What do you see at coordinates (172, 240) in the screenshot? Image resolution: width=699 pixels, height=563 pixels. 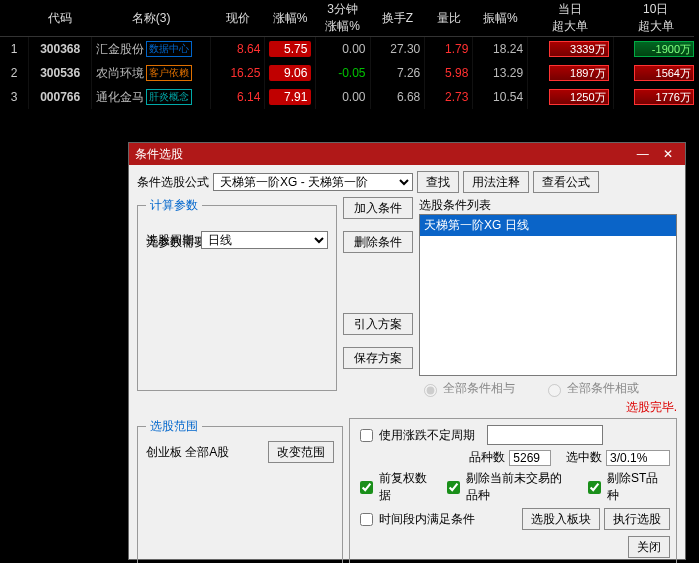 I see `cycle-label: 选股周期:` at bounding box center [172, 240].